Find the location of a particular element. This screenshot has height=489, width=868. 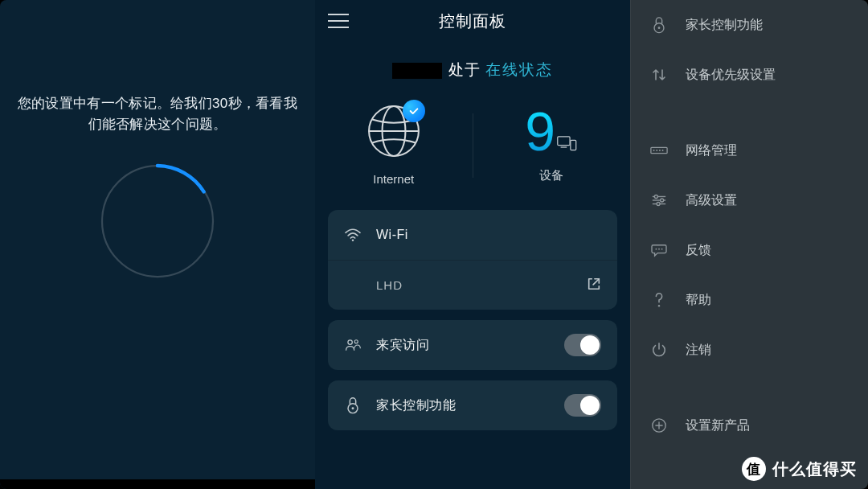

plus-icon is located at coordinates (659, 425).